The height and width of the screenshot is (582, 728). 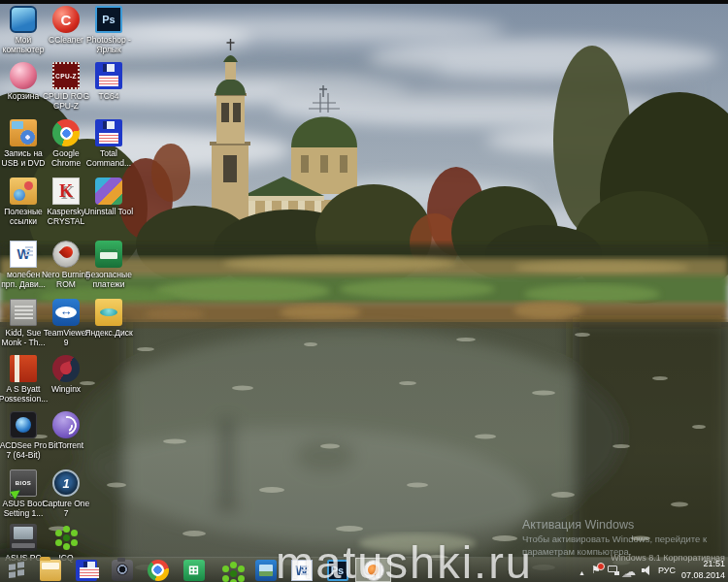 What do you see at coordinates (23, 436) in the screenshot?
I see `desktop-icon-acdsee: ACDSee Pro 7 (64-Bit)` at bounding box center [23, 436].